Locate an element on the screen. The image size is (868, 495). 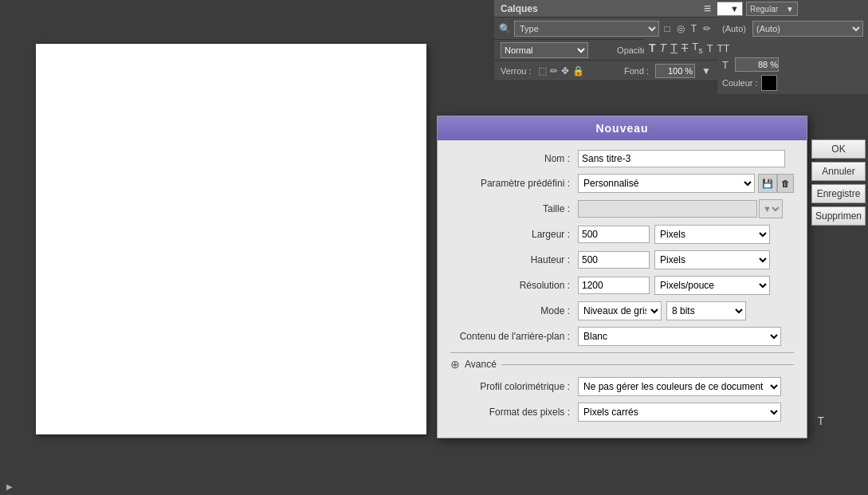
calques-menu-icon: ≡ is located at coordinates (708, 9).